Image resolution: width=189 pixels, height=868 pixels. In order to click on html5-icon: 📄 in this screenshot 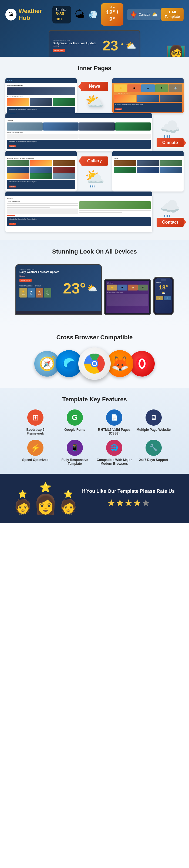, I will do `click(114, 417)`.